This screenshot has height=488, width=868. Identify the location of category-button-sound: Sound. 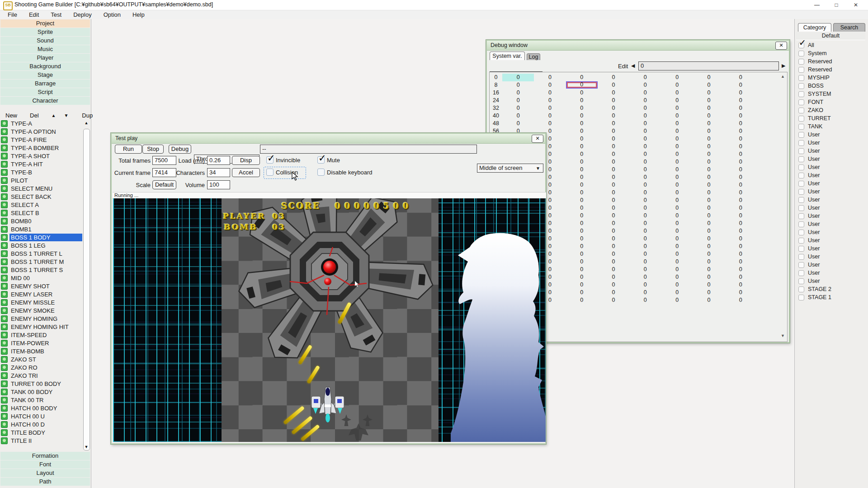
(45, 41).